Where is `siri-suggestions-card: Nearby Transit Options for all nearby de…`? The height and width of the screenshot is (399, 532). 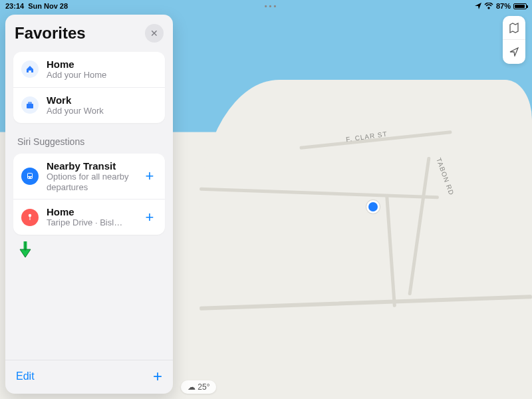 siri-suggestions-card: Nearby Transit Options for all nearby de… is located at coordinates (89, 194).